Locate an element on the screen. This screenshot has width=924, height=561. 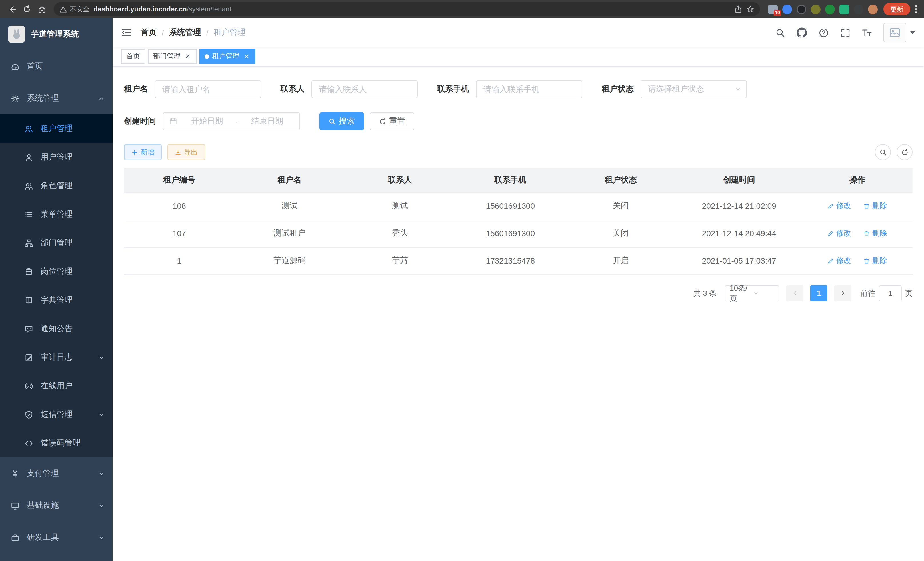
toggle-search-button is located at coordinates (883, 152).